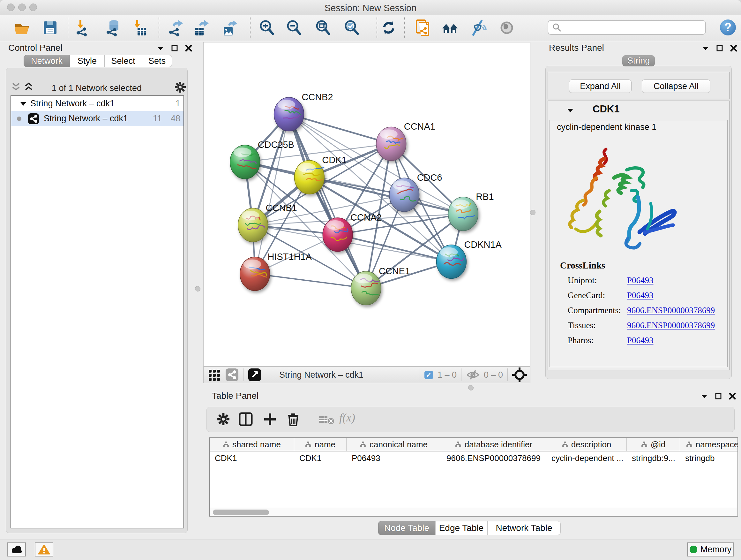  Describe the element at coordinates (202, 28) in the screenshot. I see `export-table-button` at that location.